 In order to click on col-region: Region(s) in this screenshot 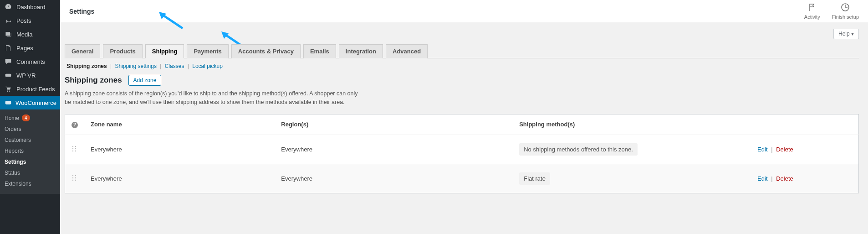, I will do `click(393, 124)`.